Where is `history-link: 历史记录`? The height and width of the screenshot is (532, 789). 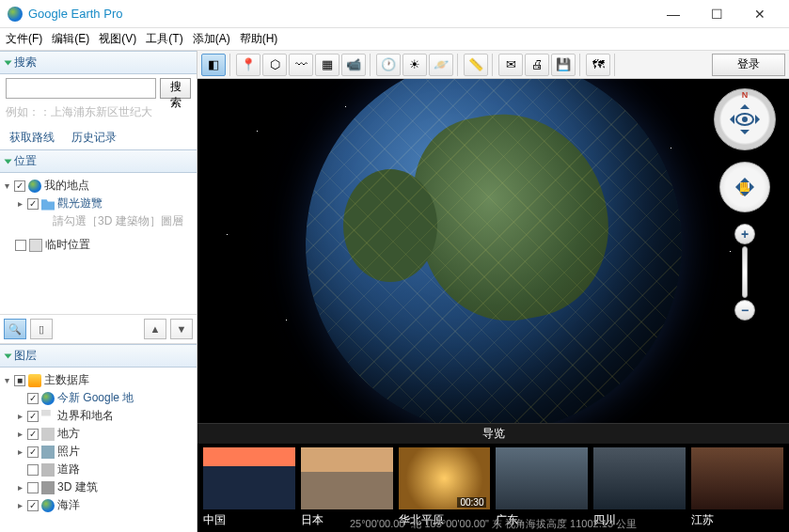 history-link: 历史记录 is located at coordinates (94, 137).